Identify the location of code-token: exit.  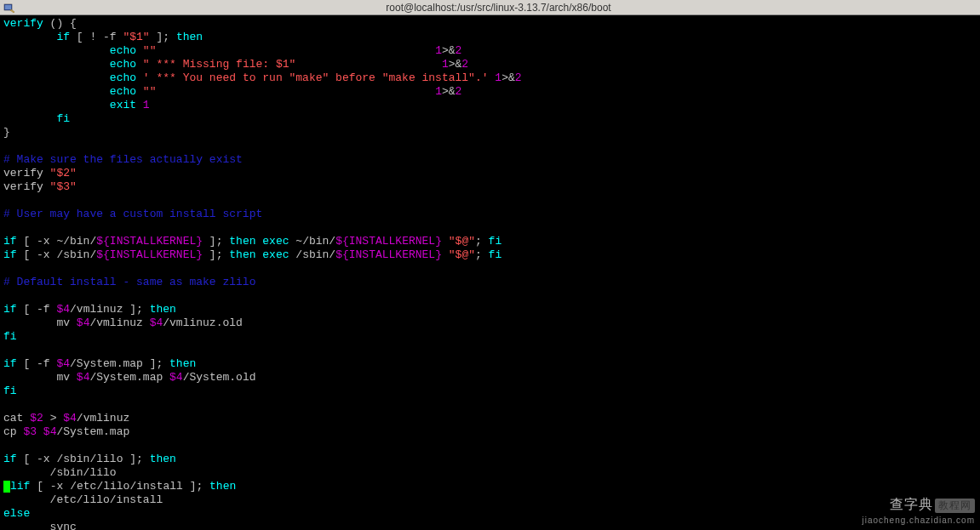
(123, 105).